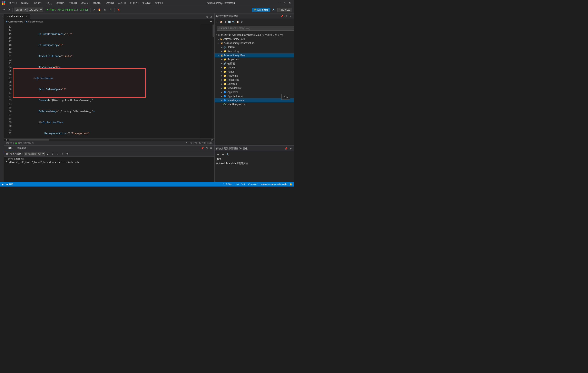 The width and height of the screenshot is (588, 373). What do you see at coordinates (254, 76) in the screenshot?
I see `tree-item-platforms: ▶ 📁 Platforms` at bounding box center [254, 76].